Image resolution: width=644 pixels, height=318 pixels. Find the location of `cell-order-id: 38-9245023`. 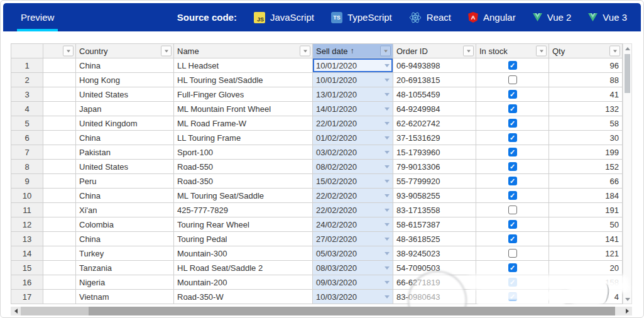

cell-order-id: 38-9245023 is located at coordinates (435, 254).